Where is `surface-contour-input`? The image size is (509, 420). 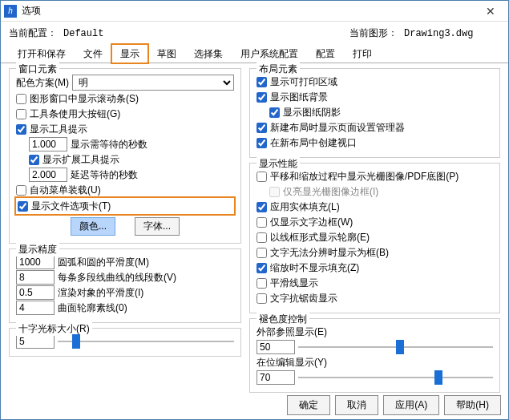 surface-contour-input is located at coordinates (35, 308).